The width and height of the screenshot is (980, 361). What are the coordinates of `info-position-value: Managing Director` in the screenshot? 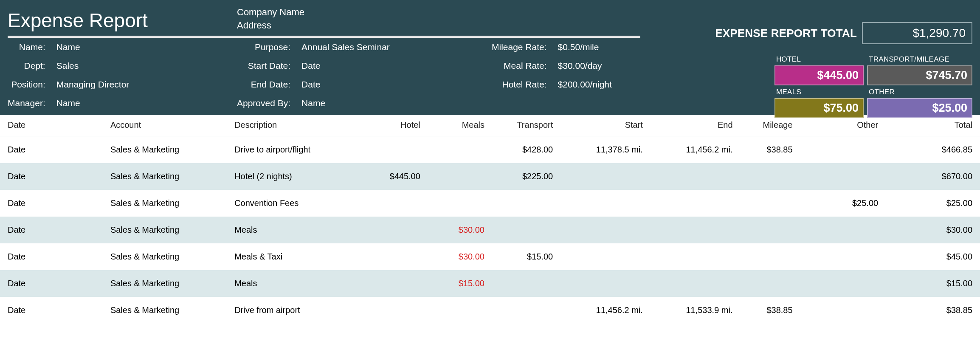 It's located at (147, 85).